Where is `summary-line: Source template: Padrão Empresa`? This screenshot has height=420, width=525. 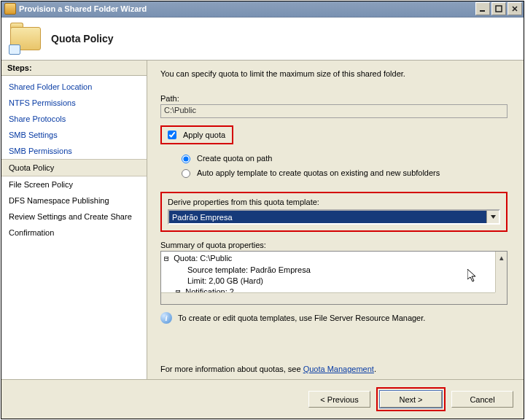 summary-line: Source template: Padrão Empresa is located at coordinates (334, 270).